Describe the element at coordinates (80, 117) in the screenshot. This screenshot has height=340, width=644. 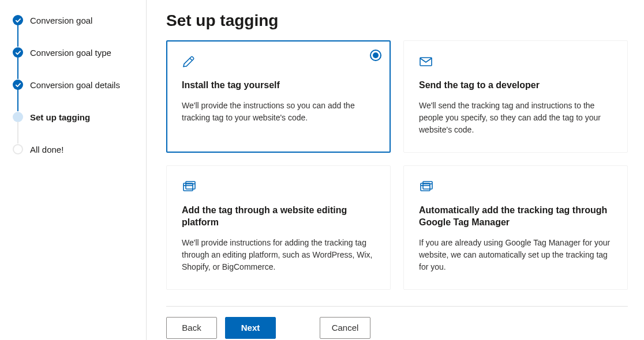
I see `step-set-up-tagging: Set up tagging` at that location.